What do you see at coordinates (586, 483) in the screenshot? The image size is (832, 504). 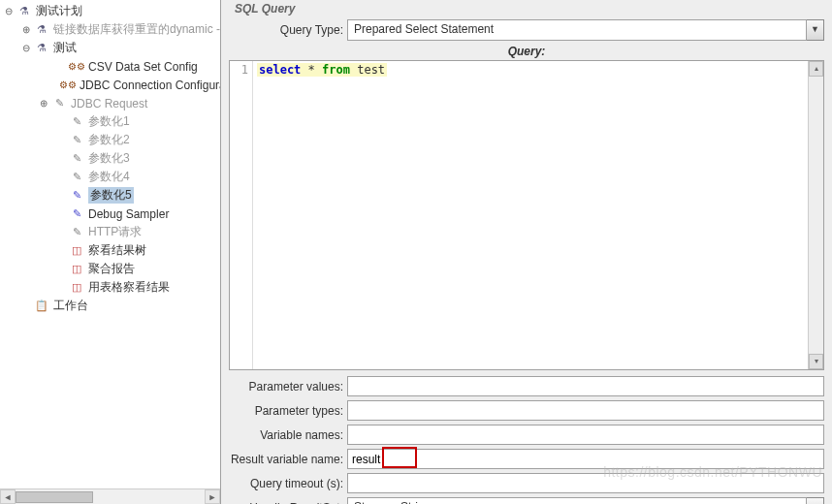 I see `query-timeout-input` at bounding box center [586, 483].